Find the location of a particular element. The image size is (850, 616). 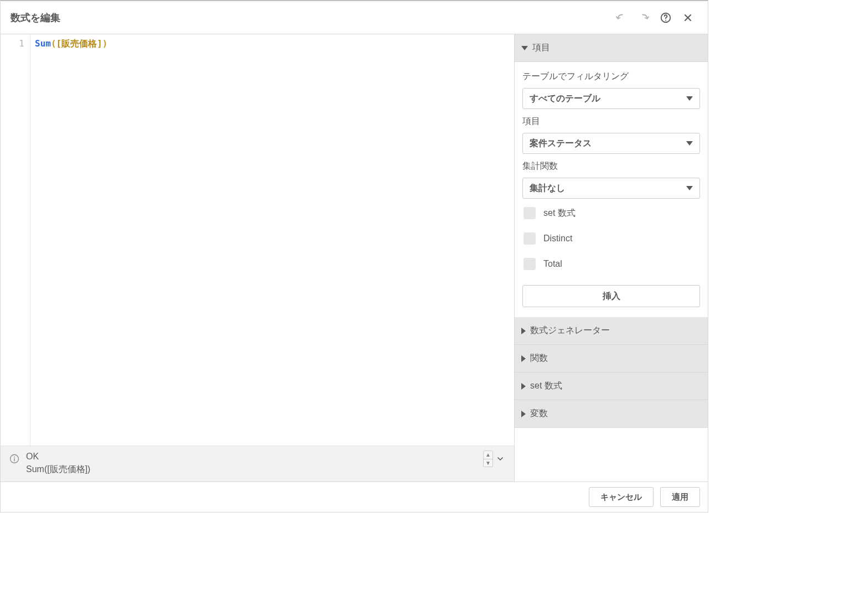

apply-button-label: 適用 is located at coordinates (680, 497).